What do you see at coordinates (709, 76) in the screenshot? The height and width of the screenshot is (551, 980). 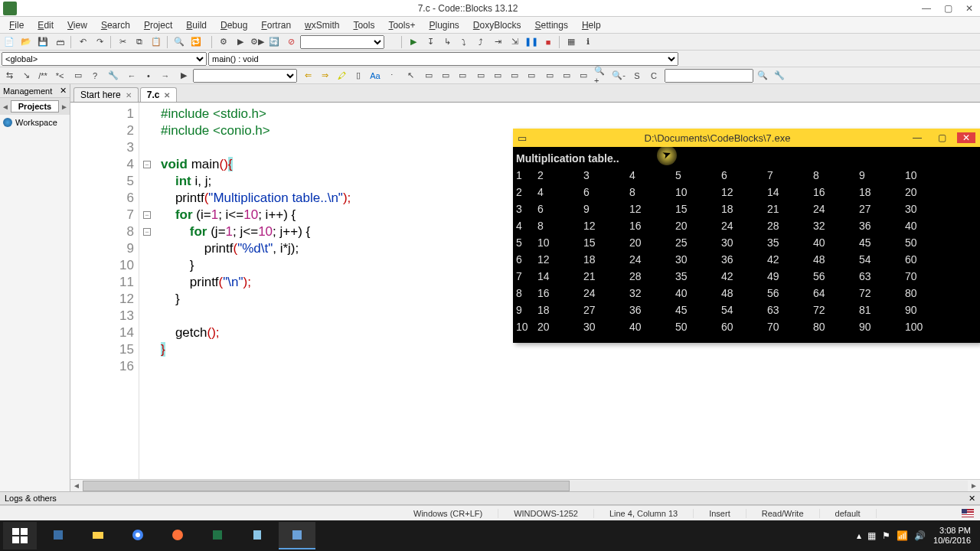 I see `search-input` at bounding box center [709, 76].